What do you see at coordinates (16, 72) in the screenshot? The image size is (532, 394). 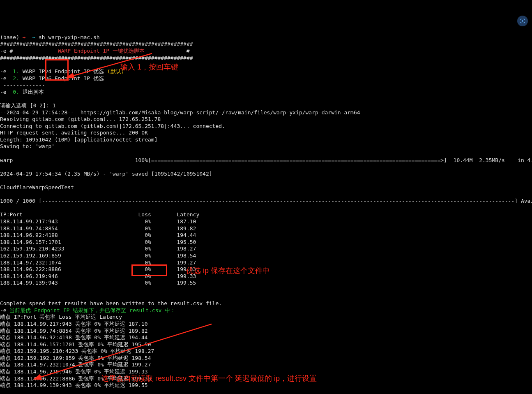 I see `menu-1-num: 1.` at bounding box center [16, 72].